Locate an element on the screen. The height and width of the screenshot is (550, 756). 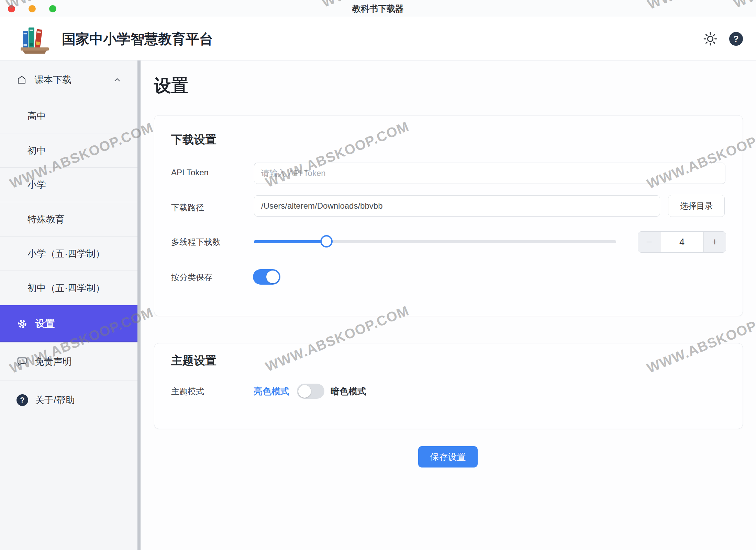
api-token-input is located at coordinates (490, 173).